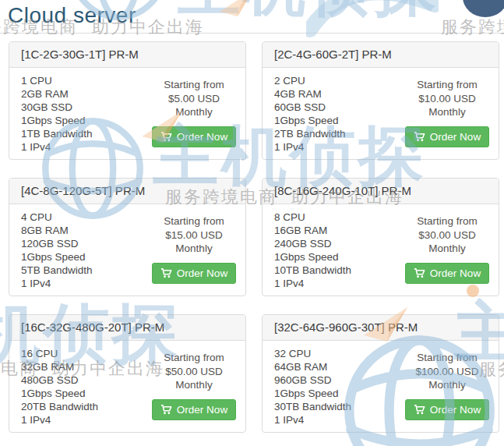 The height and width of the screenshot is (446, 504). Describe the element at coordinates (380, 327) in the screenshot. I see `plan-name: [32C-64G-960G-30T] PR-M` at that location.